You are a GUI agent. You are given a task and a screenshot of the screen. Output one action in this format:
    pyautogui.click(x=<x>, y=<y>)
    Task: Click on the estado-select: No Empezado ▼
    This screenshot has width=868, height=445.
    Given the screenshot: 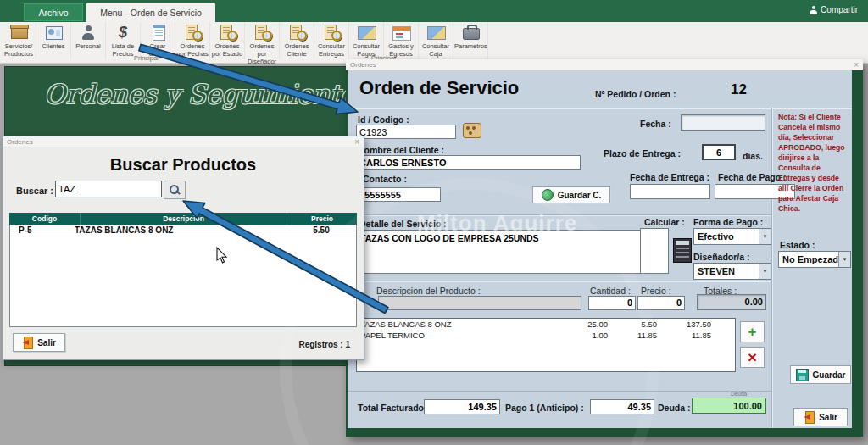 What is the action you would take?
    pyautogui.click(x=815, y=259)
    